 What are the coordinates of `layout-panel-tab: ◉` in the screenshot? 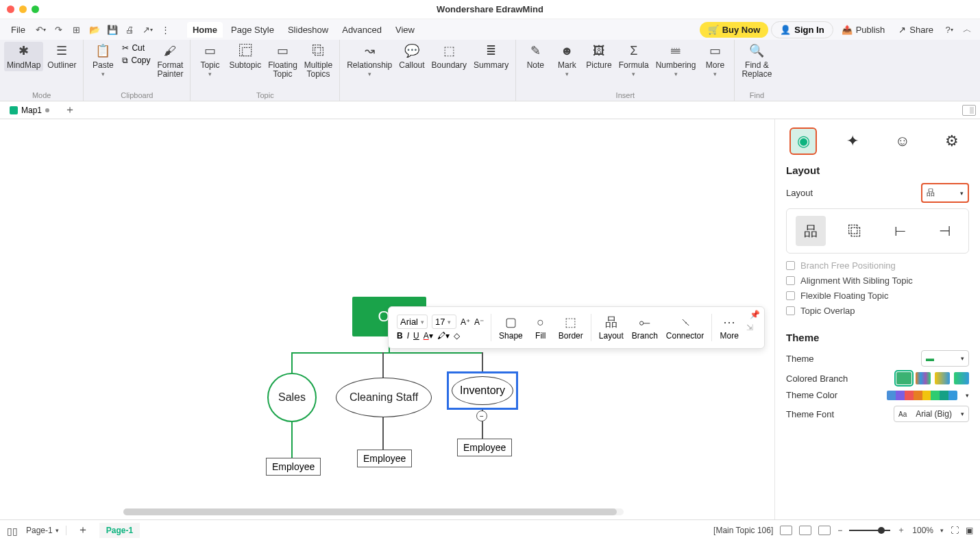 It's located at (803, 141).